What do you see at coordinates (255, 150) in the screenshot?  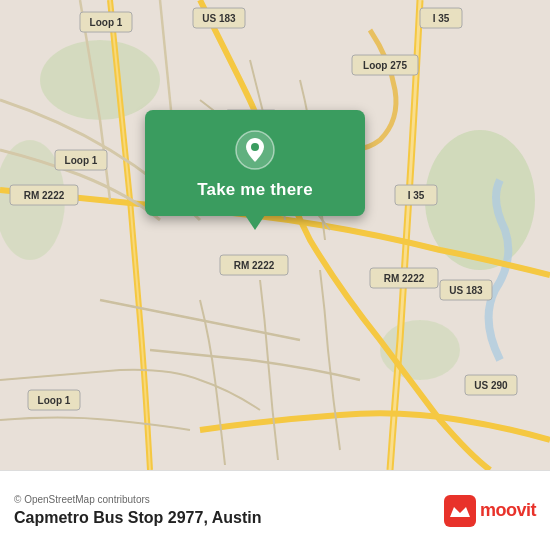 I see `location-pin-icon` at bounding box center [255, 150].